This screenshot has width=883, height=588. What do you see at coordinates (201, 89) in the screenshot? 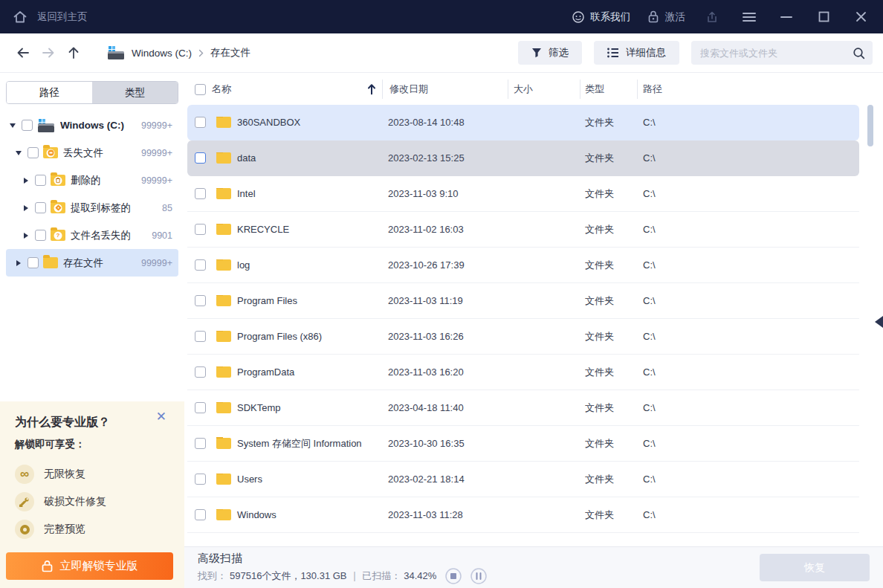
I see `select-all-checkbox` at bounding box center [201, 89].